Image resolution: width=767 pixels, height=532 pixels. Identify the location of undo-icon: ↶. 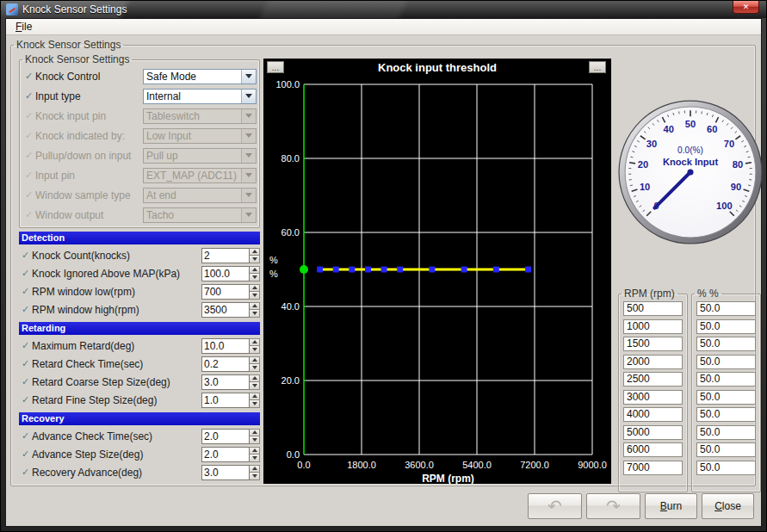
(554, 506).